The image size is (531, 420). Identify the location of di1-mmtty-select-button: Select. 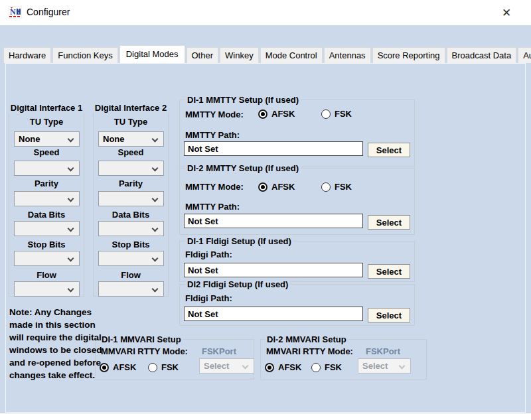
(389, 150).